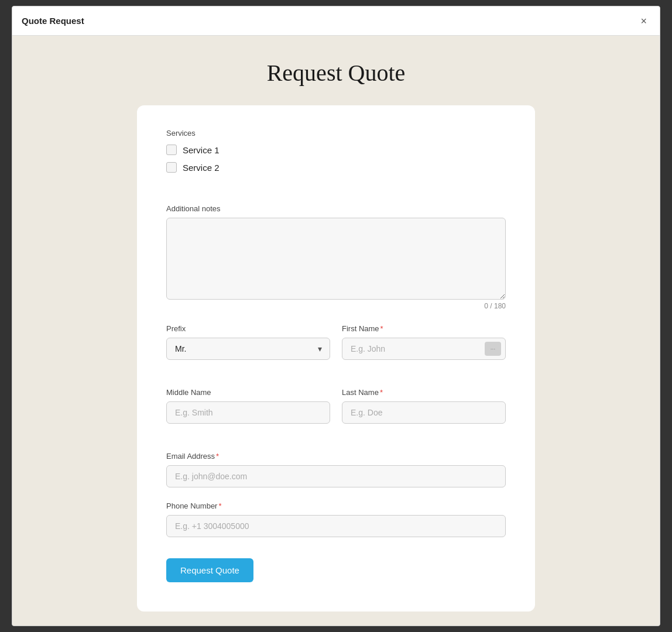 This screenshot has width=672, height=632. What do you see at coordinates (210, 570) in the screenshot?
I see `submit-button: Request Quote` at bounding box center [210, 570].